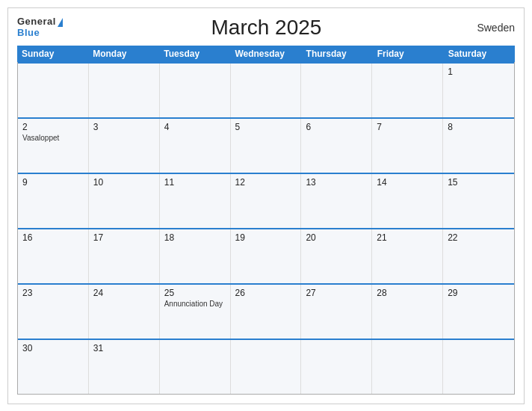  Describe the element at coordinates (478, 127) in the screenshot. I see `cell-date: 8` at that location.